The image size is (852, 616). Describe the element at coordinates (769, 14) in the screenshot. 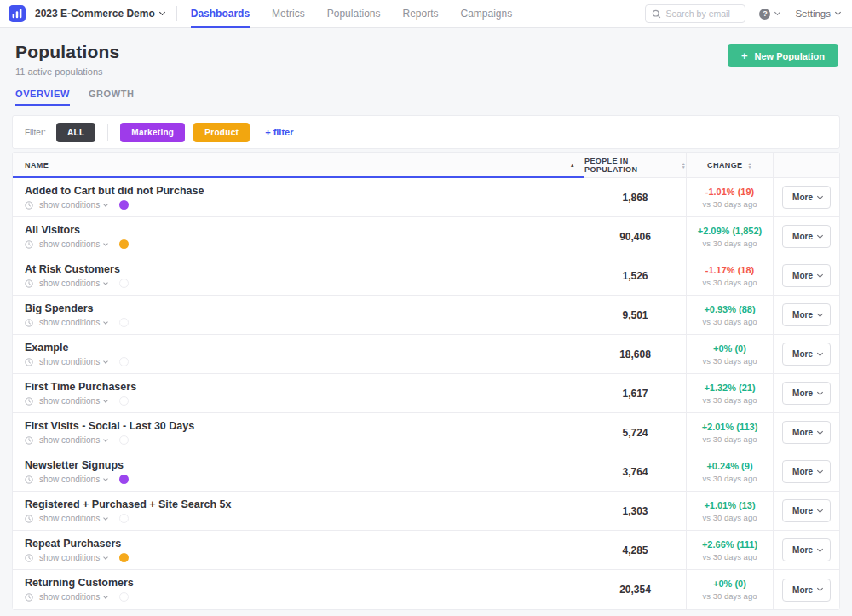

I see `help-menu: ?` at that location.